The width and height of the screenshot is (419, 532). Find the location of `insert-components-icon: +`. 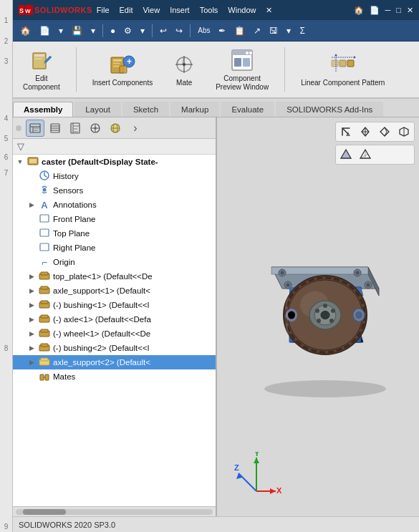

insert-components-icon: + is located at coordinates (122, 64).